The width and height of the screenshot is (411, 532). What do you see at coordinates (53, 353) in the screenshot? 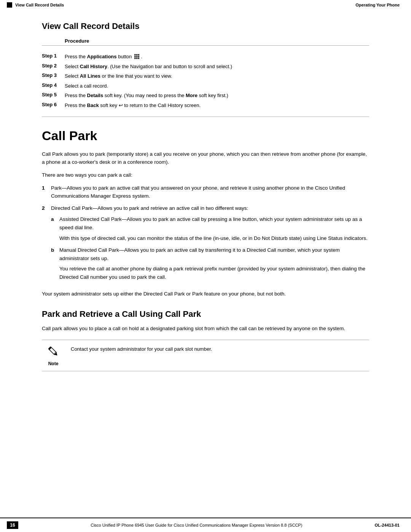
I see `pencil-icon` at bounding box center [53, 353].